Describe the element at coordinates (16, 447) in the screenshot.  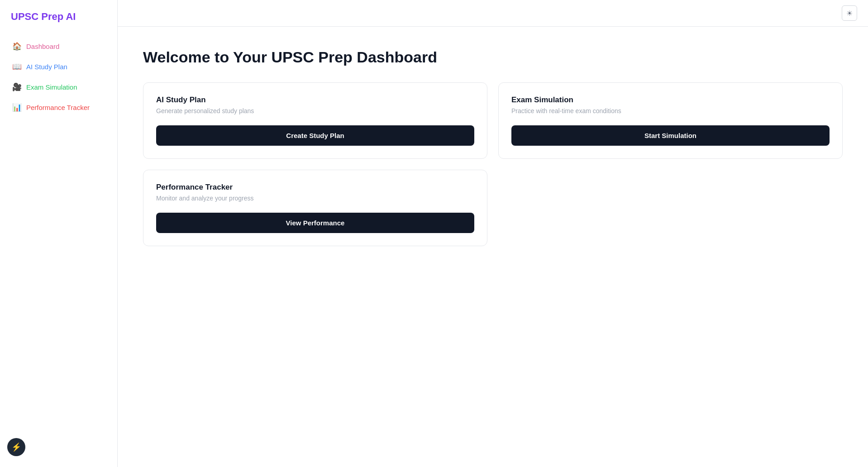
I see `sidebar-bottom: ⚡` at that location.